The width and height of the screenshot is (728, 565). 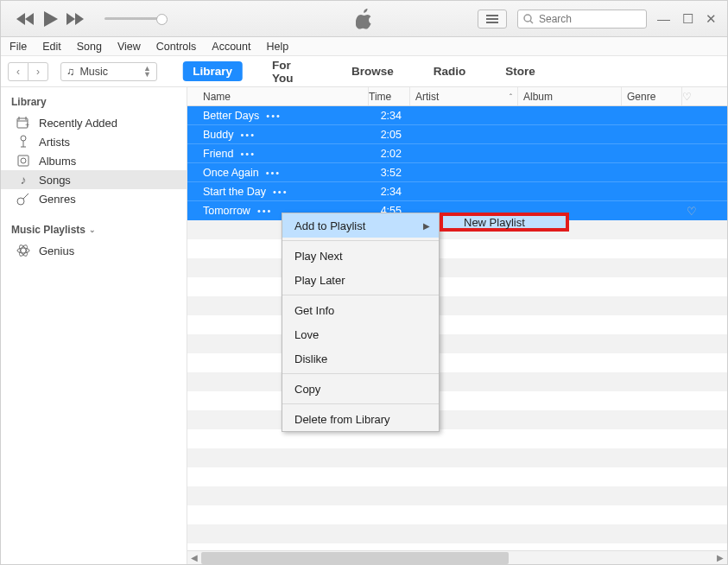 What do you see at coordinates (93, 225) in the screenshot?
I see `sidebar-section-playlists: Music Playlists ⌄` at bounding box center [93, 225].